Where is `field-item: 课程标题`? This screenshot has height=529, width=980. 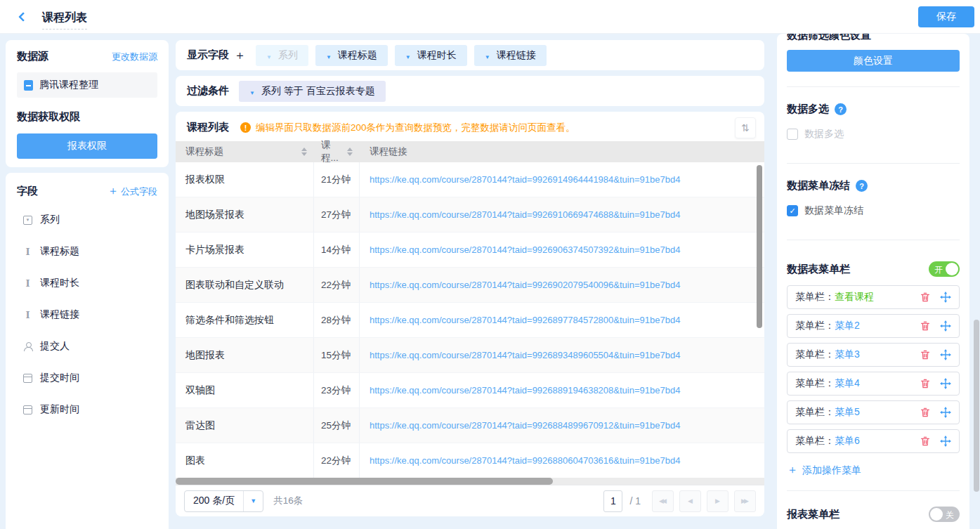 field-item: 课程标题 is located at coordinates (87, 252).